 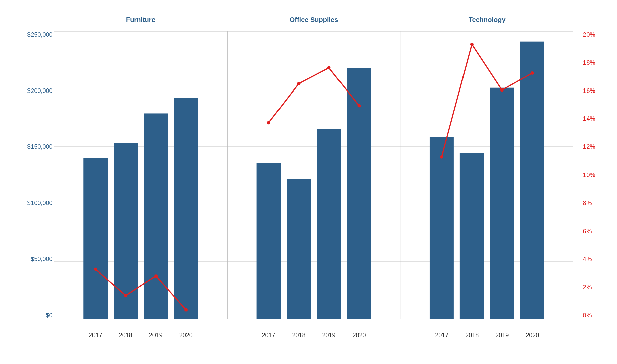 What do you see at coordinates (442, 335) in the screenshot?
I see `x-label-Technology-2017: 2017` at bounding box center [442, 335].